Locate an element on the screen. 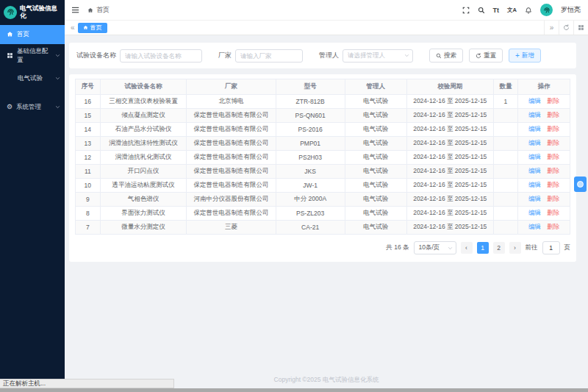  tab-label: 首页 is located at coordinates (96, 28).